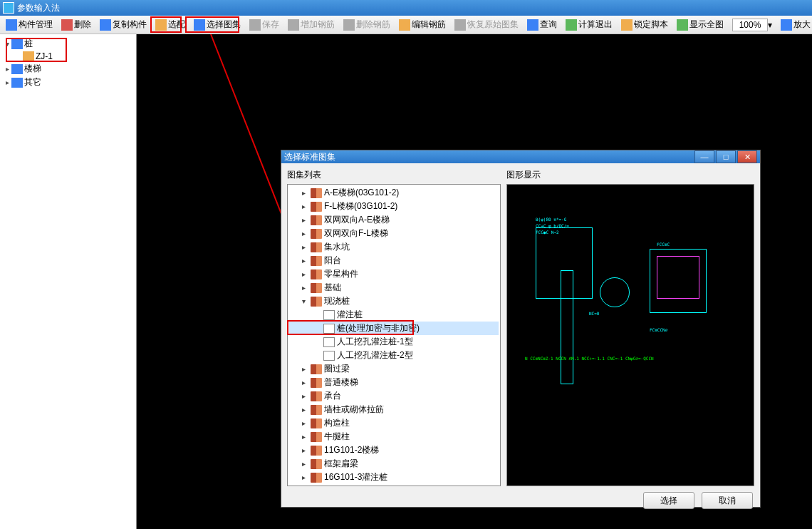  I want to click on tree-node: ▸其它, so click(68, 83).